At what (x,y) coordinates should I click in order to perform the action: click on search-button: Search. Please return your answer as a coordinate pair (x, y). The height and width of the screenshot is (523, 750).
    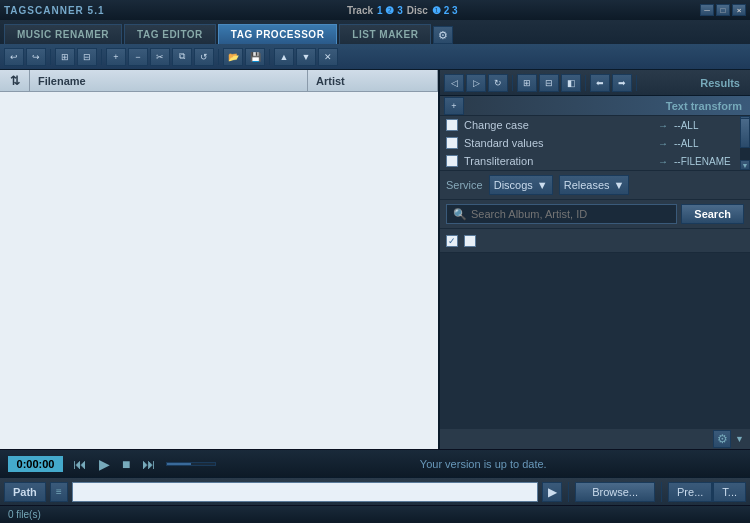
    Looking at the image, I should click on (712, 214).